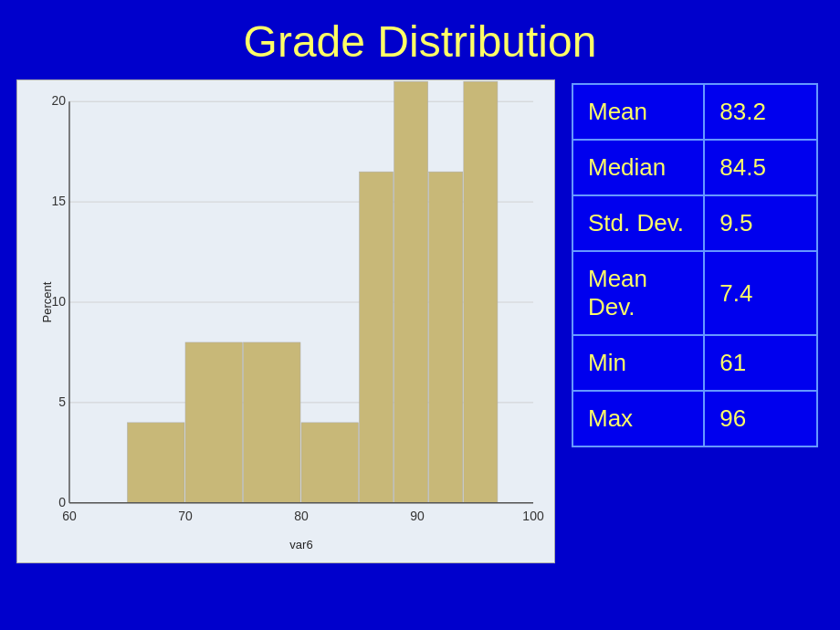 This screenshot has width=840, height=630. Describe the element at coordinates (638, 293) in the screenshot. I see `stats-label: MeanDev.` at that location.